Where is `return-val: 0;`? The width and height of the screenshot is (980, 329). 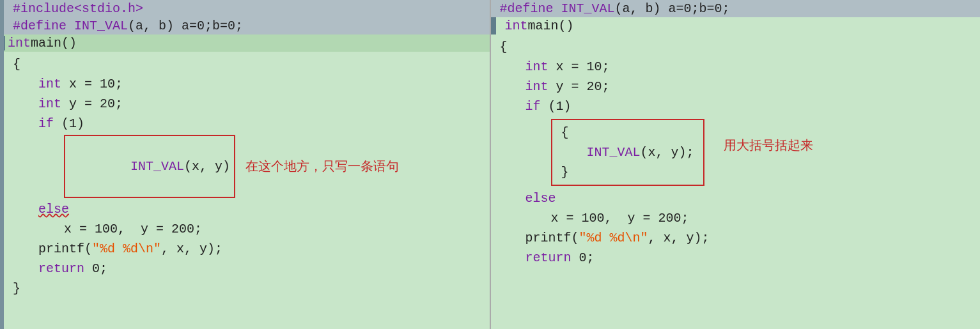
return-val: 0; is located at coordinates (100, 268).